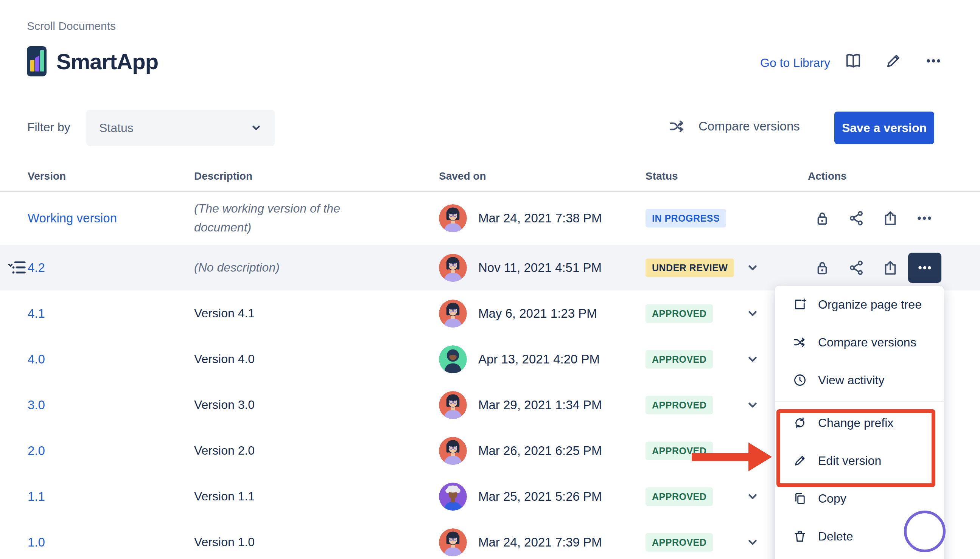  Describe the element at coordinates (924, 218) in the screenshot. I see `row-more-icon` at that location.